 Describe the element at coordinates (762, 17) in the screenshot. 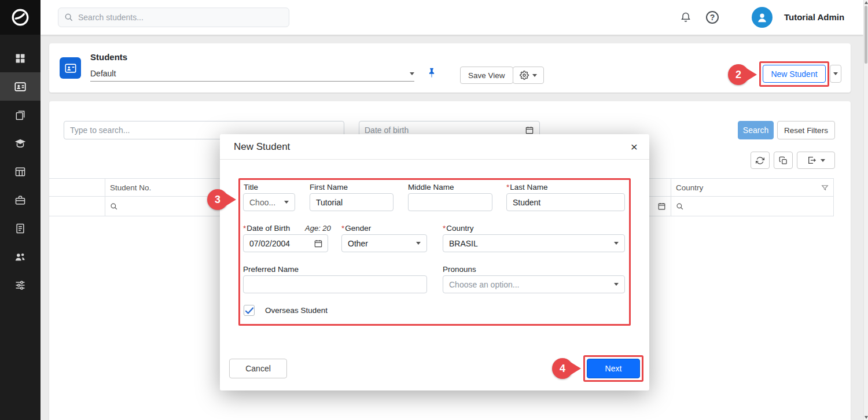

I see `person-icon` at that location.